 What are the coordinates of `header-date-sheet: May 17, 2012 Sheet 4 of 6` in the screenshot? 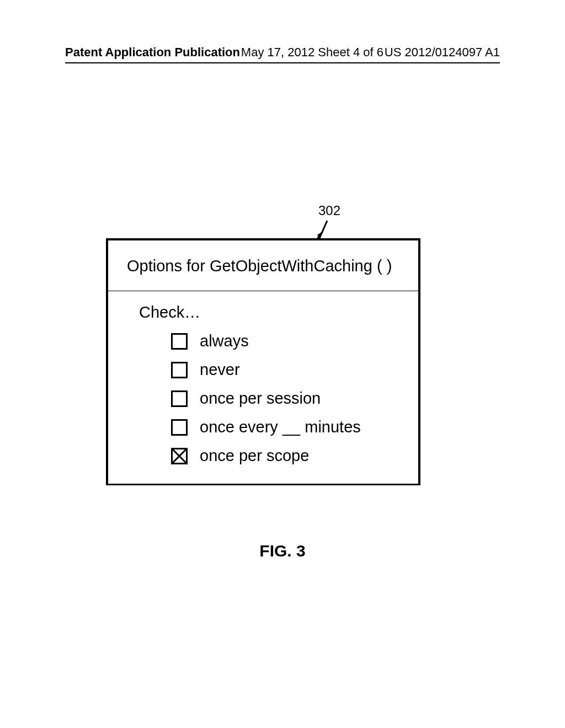 It's located at (312, 52).